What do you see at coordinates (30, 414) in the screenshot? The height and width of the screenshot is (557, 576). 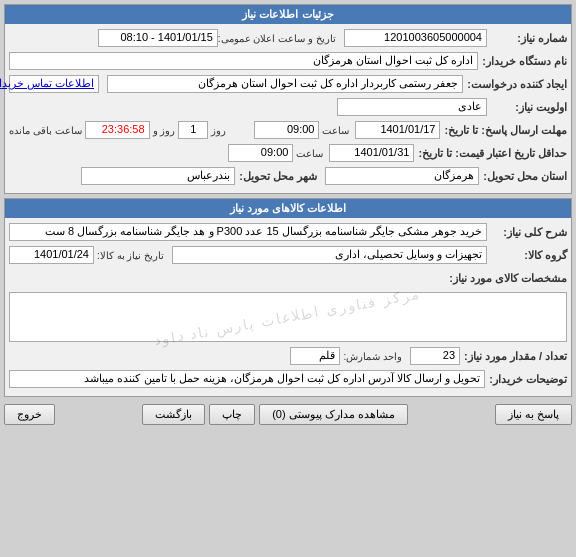 I see `exit-button: خروج` at bounding box center [30, 414].